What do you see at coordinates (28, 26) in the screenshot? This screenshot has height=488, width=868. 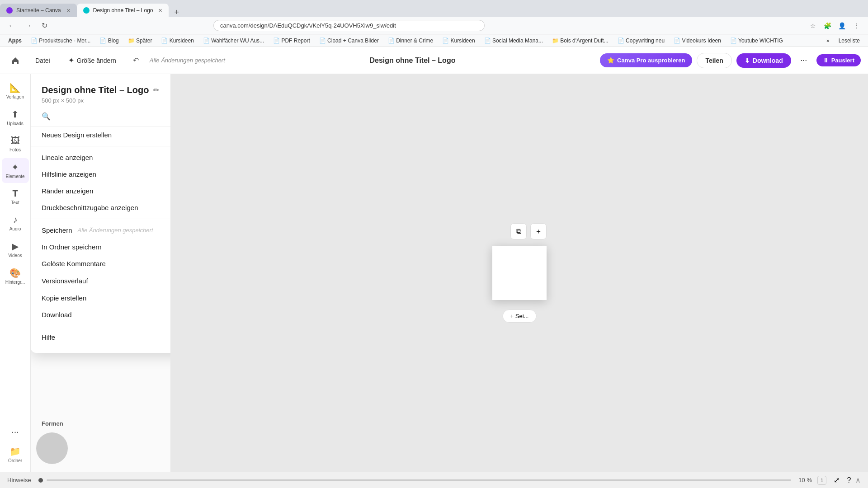 I see `forward-button: →` at bounding box center [28, 26].